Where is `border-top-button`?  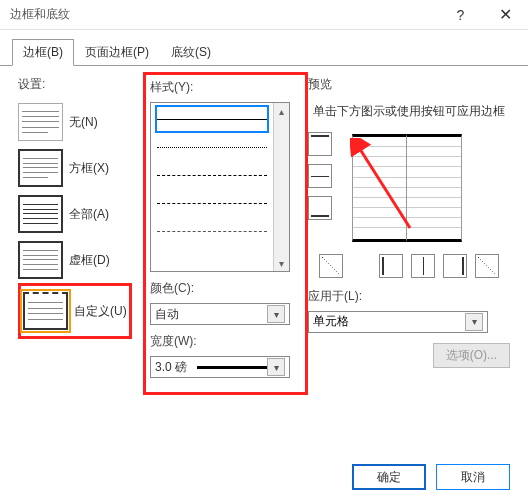
border-top-button is located at coordinates (320, 144).